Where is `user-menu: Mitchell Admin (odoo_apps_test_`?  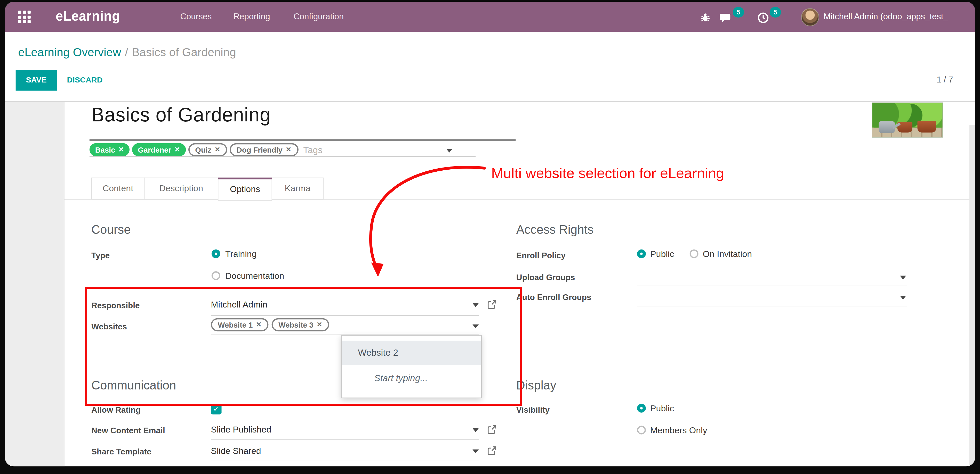
user-menu: Mitchell Admin (odoo_apps_test_ is located at coordinates (886, 17).